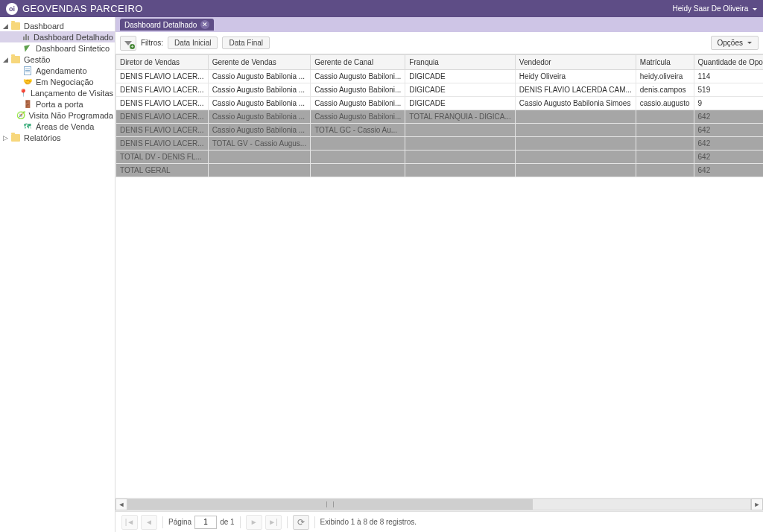 The width and height of the screenshot is (763, 532). Describe the element at coordinates (57, 127) in the screenshot. I see `sidebar-item--reas-de-venda: 🗺Áreas de Venda` at that location.